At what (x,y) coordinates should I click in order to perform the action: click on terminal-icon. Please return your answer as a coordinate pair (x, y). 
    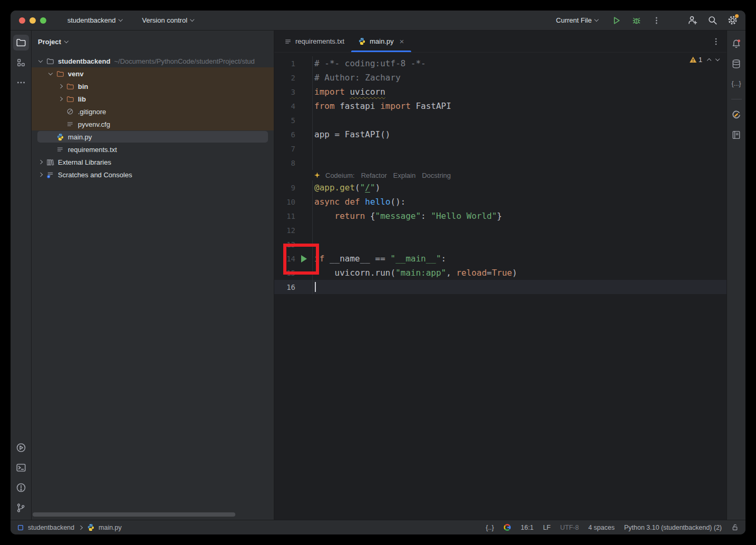
    Looking at the image, I should click on (21, 468).